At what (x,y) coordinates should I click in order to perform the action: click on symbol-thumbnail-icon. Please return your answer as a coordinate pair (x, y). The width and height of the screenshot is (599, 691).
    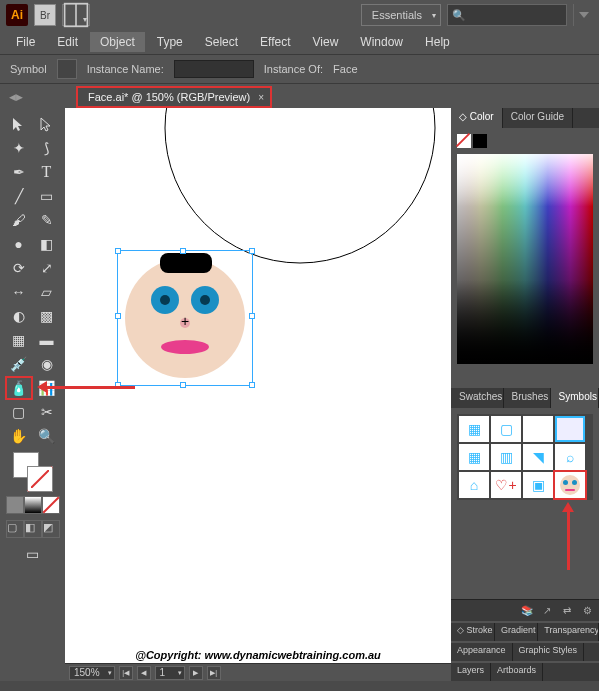
    Looking at the image, I should click on (67, 69).